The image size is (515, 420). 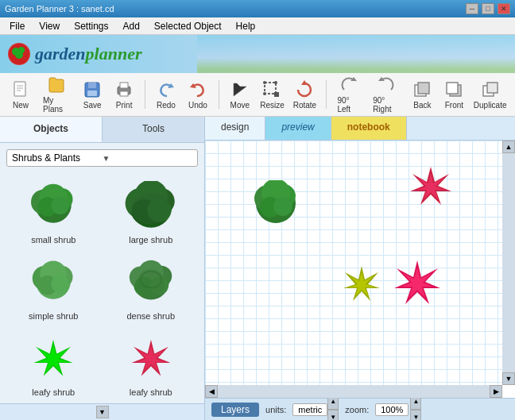 I want to click on maximize-button: □, so click(x=488, y=9).